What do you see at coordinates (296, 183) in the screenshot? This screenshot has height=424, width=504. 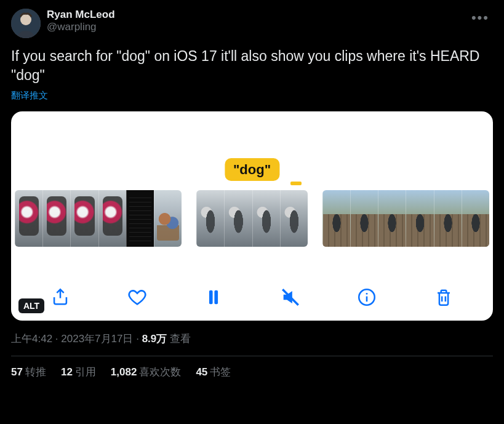 I see `caption-cursor-icon` at bounding box center [296, 183].